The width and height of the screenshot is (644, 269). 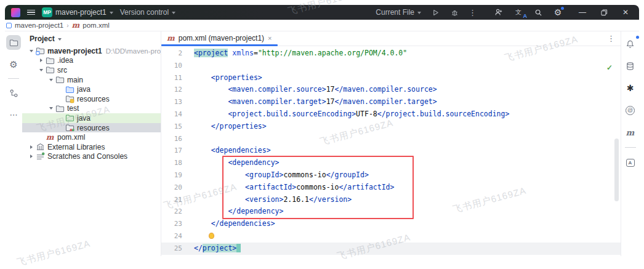 I want to click on main-menu-button, so click(x=31, y=12).